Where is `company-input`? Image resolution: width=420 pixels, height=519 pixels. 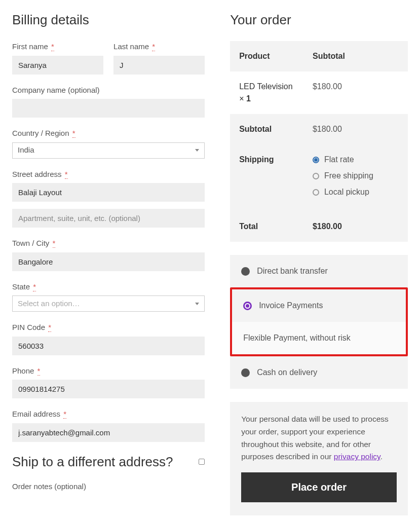
company-input is located at coordinates (108, 108).